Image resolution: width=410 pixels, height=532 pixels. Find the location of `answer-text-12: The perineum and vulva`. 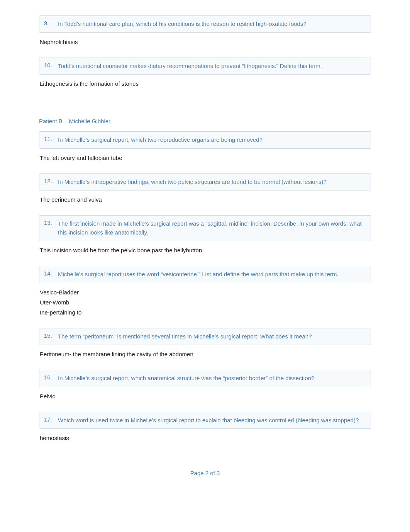

answer-text-12: The perineum and vulva is located at coordinates (205, 200).